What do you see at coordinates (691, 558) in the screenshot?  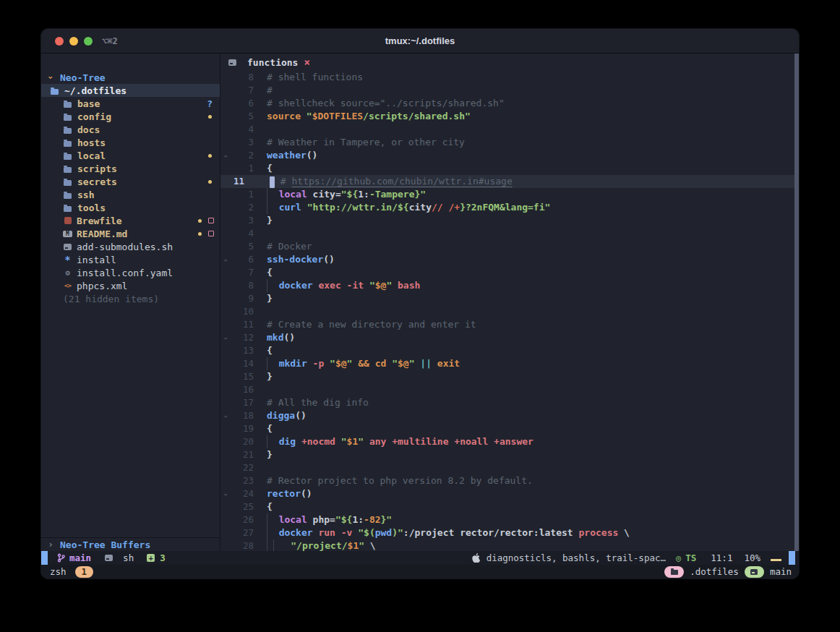 I see `treesitter-label: TS` at bounding box center [691, 558].